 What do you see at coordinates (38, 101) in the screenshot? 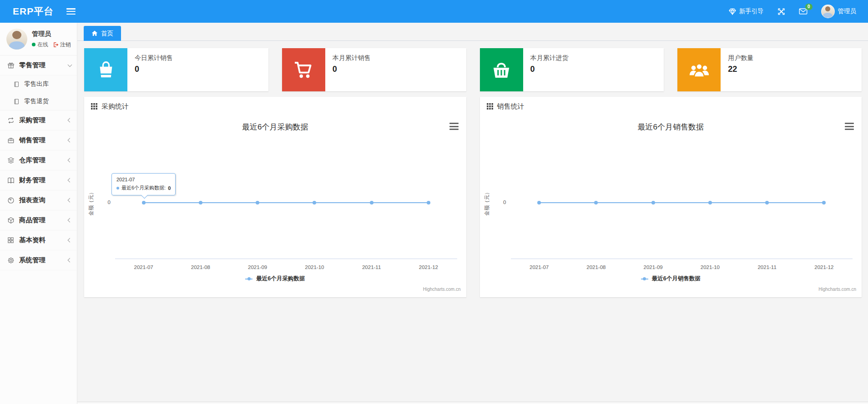
I see `sidebar-item-retail-return: 零售退货` at bounding box center [38, 101].